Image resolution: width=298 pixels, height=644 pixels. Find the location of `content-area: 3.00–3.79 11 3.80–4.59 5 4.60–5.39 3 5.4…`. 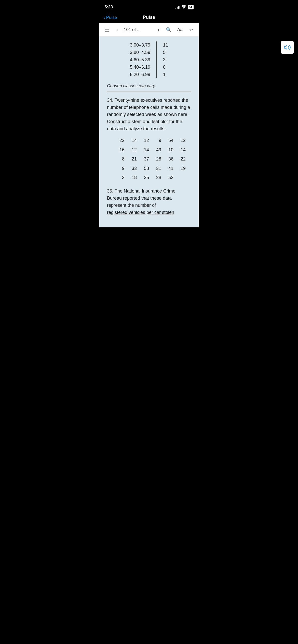

content-area: 3.00–3.79 11 3.80–4.59 5 4.60–5.39 3 5.4… is located at coordinates (149, 132).